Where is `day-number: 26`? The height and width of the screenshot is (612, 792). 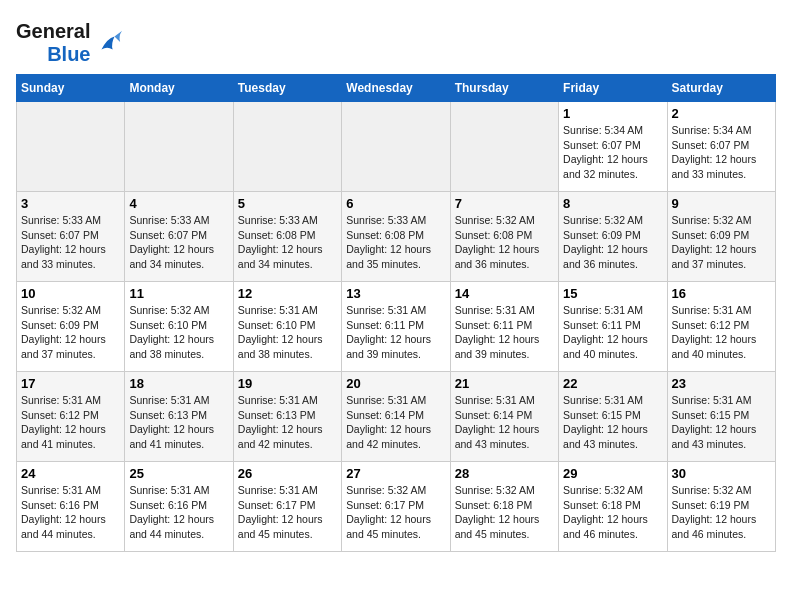
day-number: 26 is located at coordinates (288, 474).